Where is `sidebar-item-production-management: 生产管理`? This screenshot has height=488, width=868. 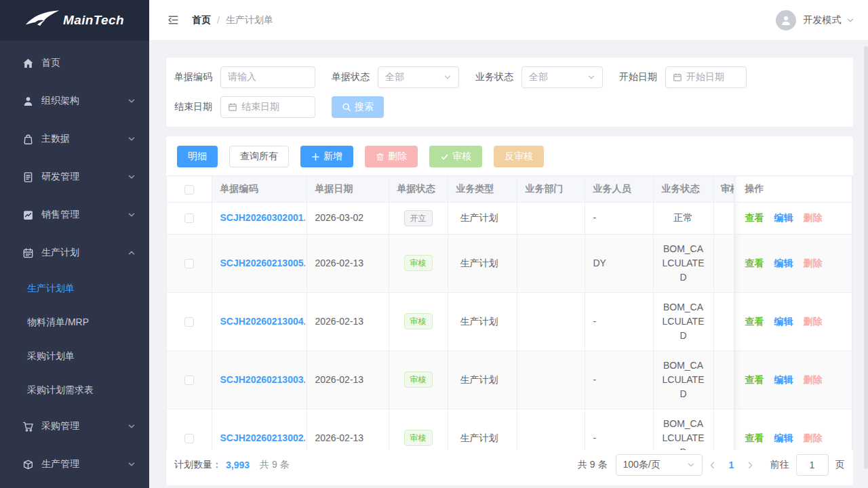 sidebar-item-production-management: 生产管理 is located at coordinates (75, 464).